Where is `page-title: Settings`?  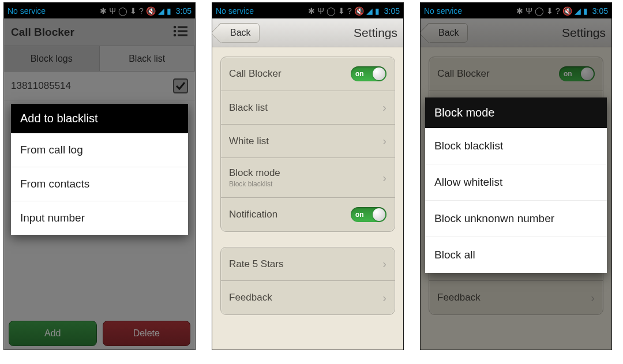
page-title: Settings is located at coordinates (376, 33).